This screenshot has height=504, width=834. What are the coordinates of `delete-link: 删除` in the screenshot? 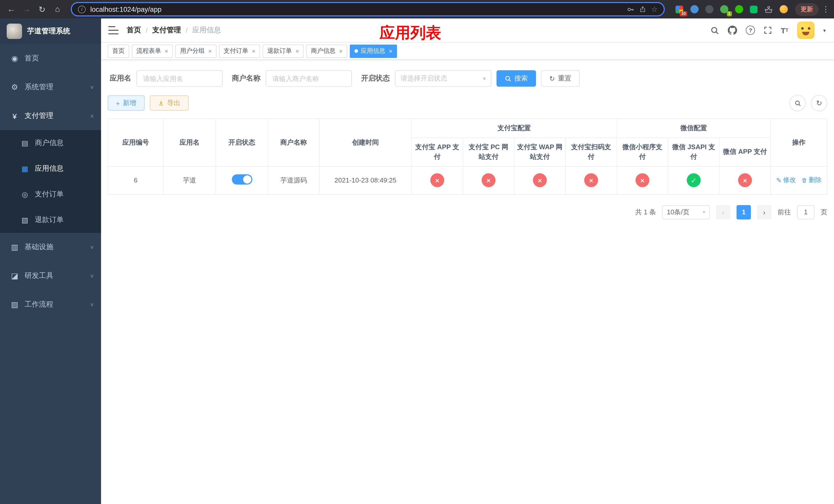 It's located at (811, 180).